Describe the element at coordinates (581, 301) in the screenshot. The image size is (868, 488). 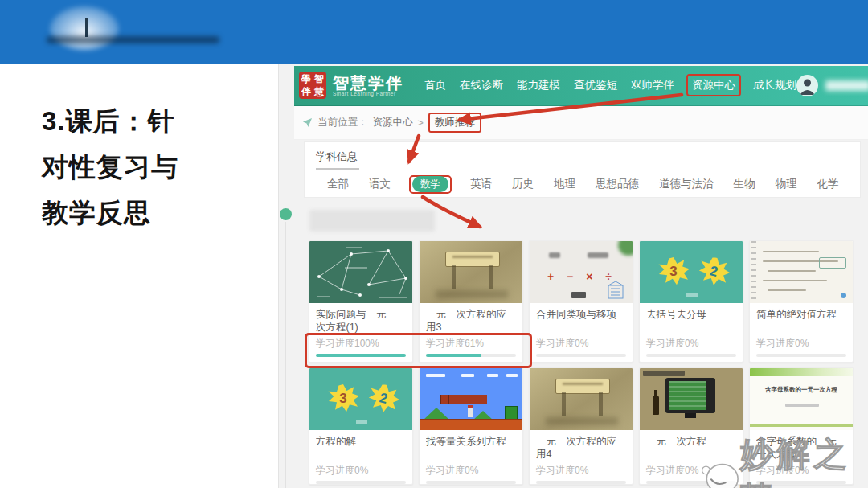
I see `course-card: + − × ÷ 合并同类项与移项学习进度0%` at that location.